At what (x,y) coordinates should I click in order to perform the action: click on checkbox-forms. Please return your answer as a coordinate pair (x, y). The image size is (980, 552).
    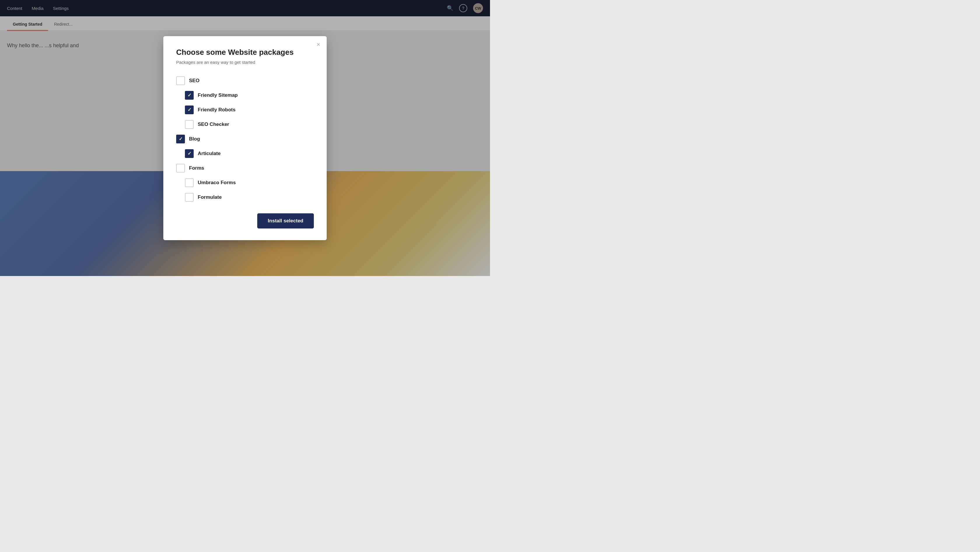
    Looking at the image, I should click on (180, 168).